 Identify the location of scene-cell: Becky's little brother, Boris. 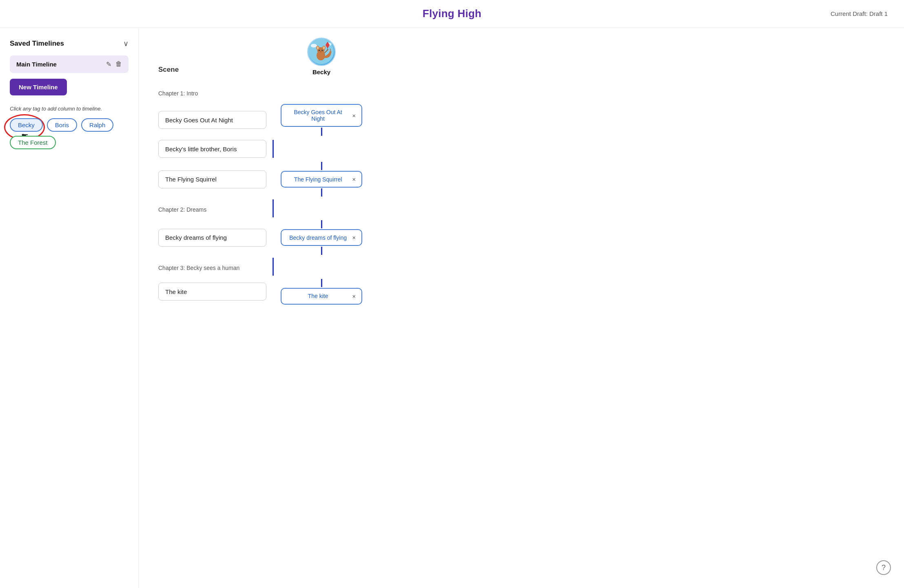
(215, 149).